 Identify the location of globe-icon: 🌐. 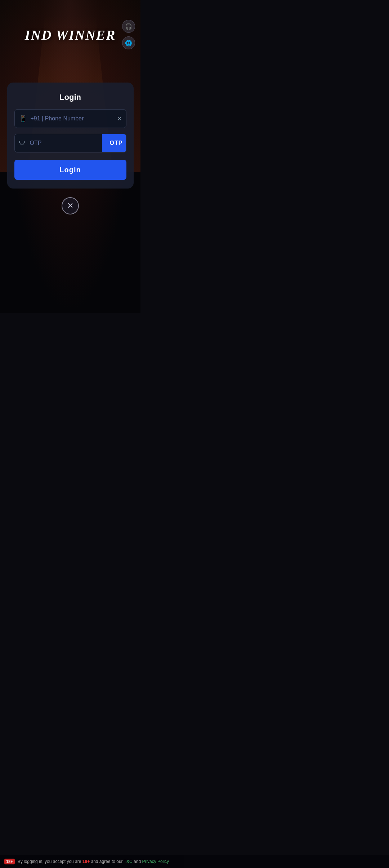
(129, 43).